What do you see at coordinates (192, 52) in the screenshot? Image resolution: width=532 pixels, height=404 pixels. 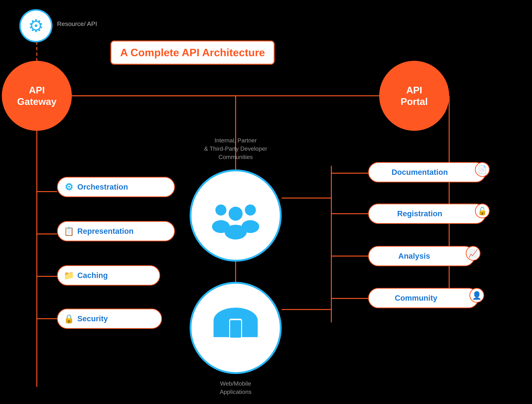 I see `title-box: A Complete API Architecture` at bounding box center [192, 52].